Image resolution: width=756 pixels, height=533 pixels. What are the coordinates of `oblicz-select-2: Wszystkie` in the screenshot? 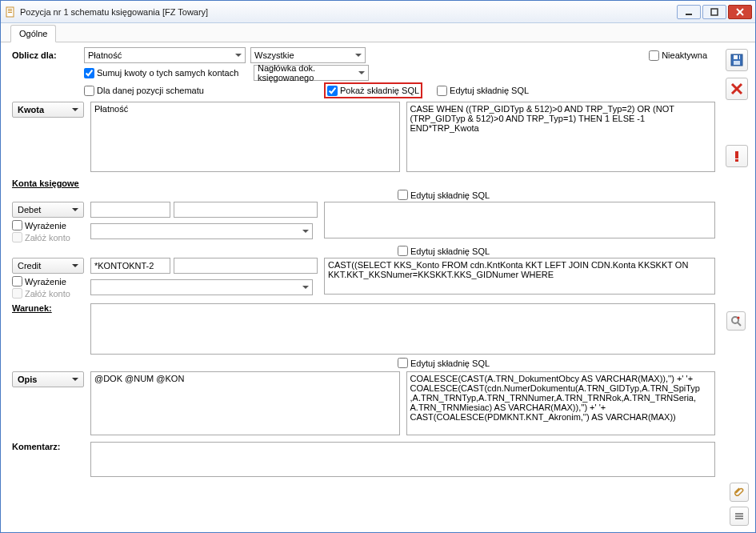 It's located at (308, 55).